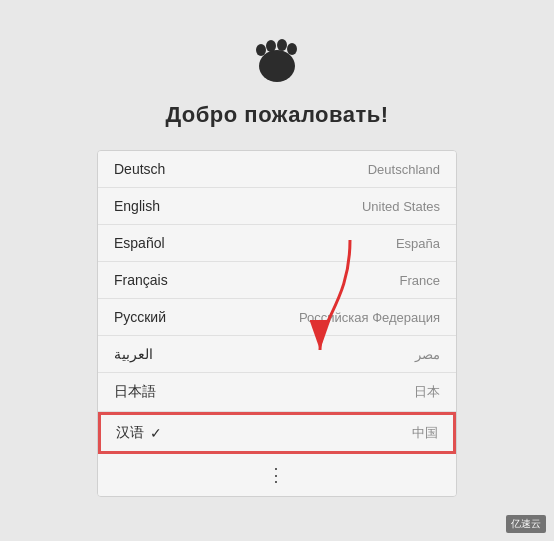 The height and width of the screenshot is (541, 554). What do you see at coordinates (277, 318) in the screenshot?
I see `language-row-russian: Русский Российская Федерация` at bounding box center [277, 318].